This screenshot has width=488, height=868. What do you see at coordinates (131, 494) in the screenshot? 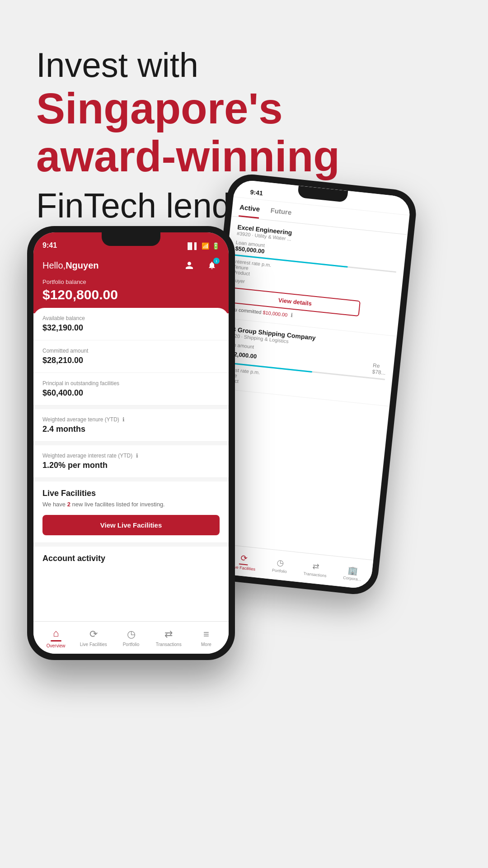
I see `live-facilities-title: Live Facilities` at bounding box center [131, 494].